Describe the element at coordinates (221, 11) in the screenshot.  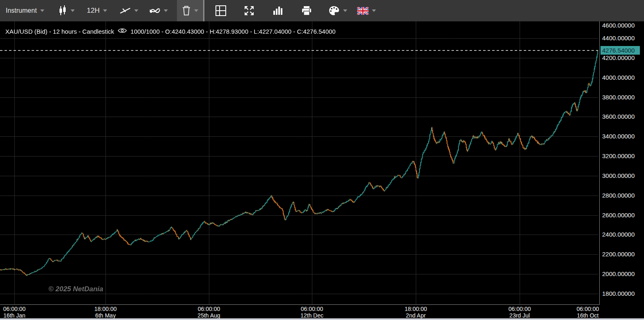
I see `crosshair-button` at that location.